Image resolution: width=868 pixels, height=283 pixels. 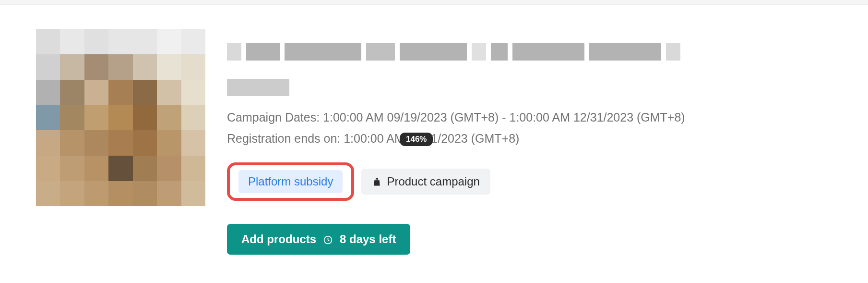 I want to click on action-row: Add products 8 days left, so click(x=547, y=239).